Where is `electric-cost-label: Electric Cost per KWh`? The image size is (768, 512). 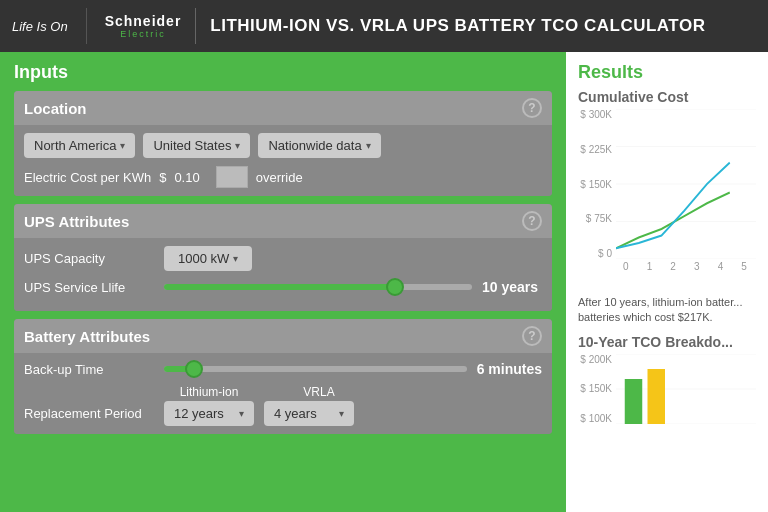
electric-cost-label: Electric Cost per KWh is located at coordinates (88, 178).